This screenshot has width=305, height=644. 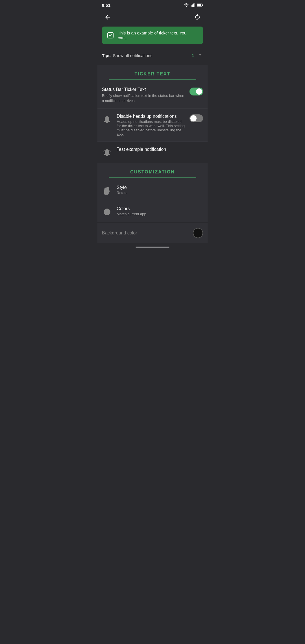 I want to click on test-notification-content: Test example notification, so click(x=160, y=150).